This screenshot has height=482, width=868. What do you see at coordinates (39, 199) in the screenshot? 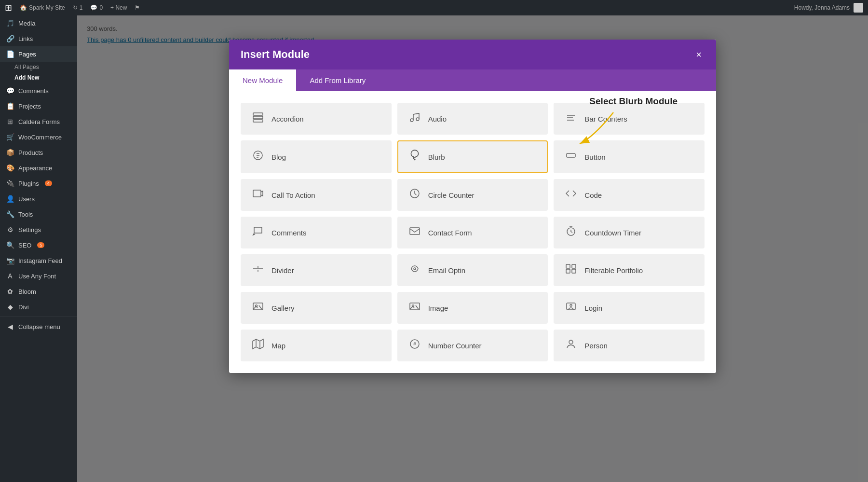
I see `sidebar-item-users: 👤 Users` at bounding box center [39, 199].